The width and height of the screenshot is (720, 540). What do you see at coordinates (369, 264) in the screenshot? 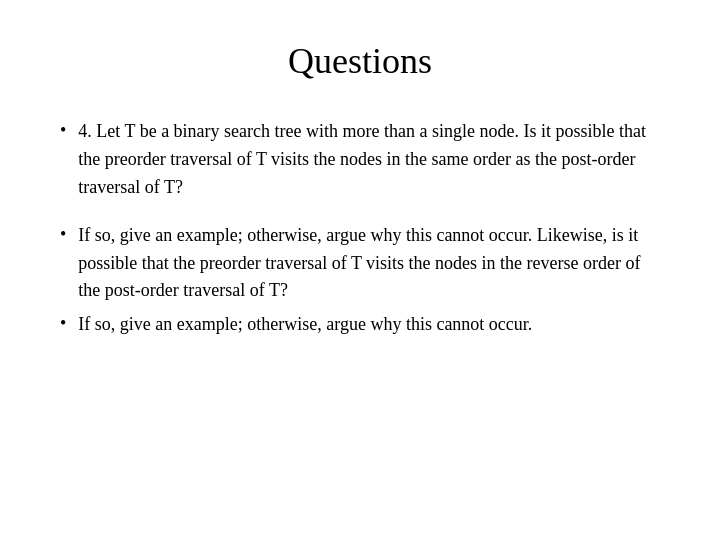
I see `bullet-text-2: If so, give an example; otherwise, argue…` at bounding box center [369, 264].